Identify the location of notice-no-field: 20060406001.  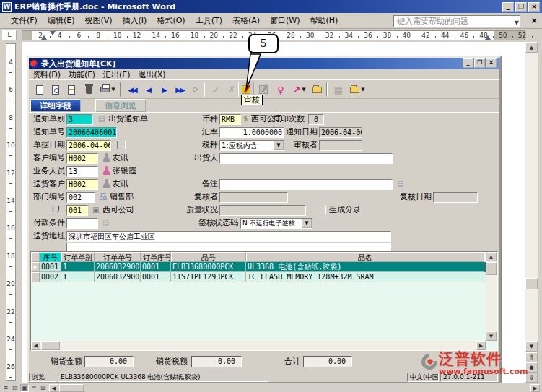
(92, 133).